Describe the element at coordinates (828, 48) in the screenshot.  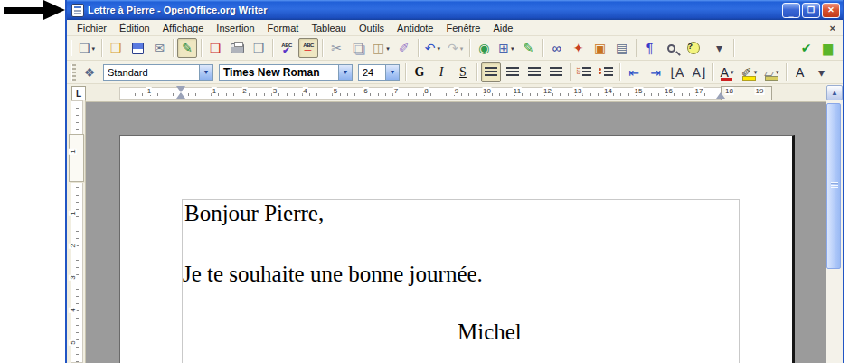
I see `antidote-dictionaries-icon: ▆` at that location.